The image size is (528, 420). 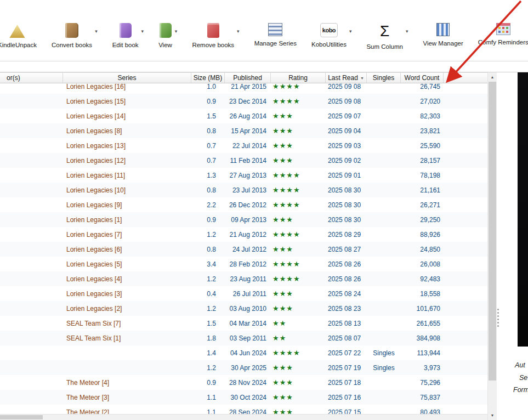 I want to click on table-row: 1.404 Jun 2024★★★★2025 07 22Singles113,9…, so click(x=243, y=353).